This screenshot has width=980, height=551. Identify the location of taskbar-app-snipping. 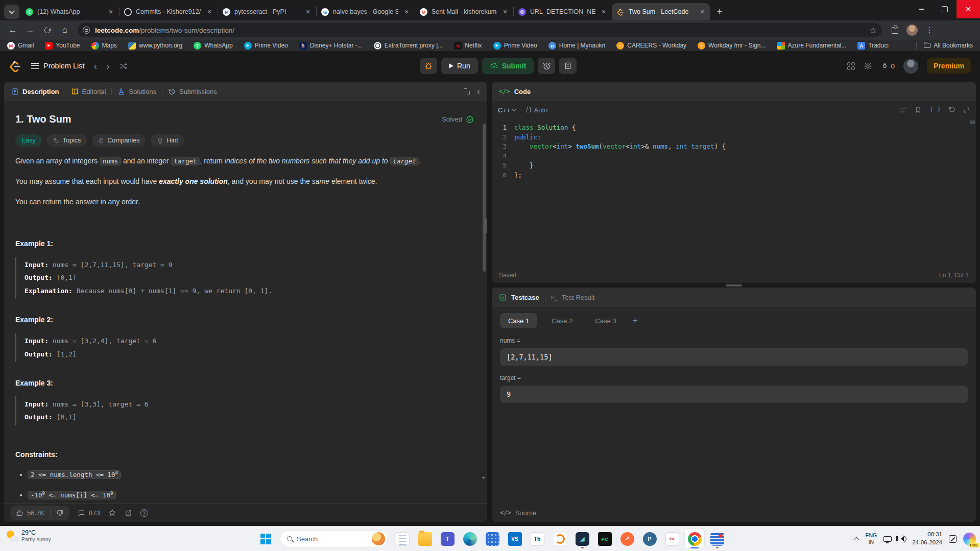
(672, 539).